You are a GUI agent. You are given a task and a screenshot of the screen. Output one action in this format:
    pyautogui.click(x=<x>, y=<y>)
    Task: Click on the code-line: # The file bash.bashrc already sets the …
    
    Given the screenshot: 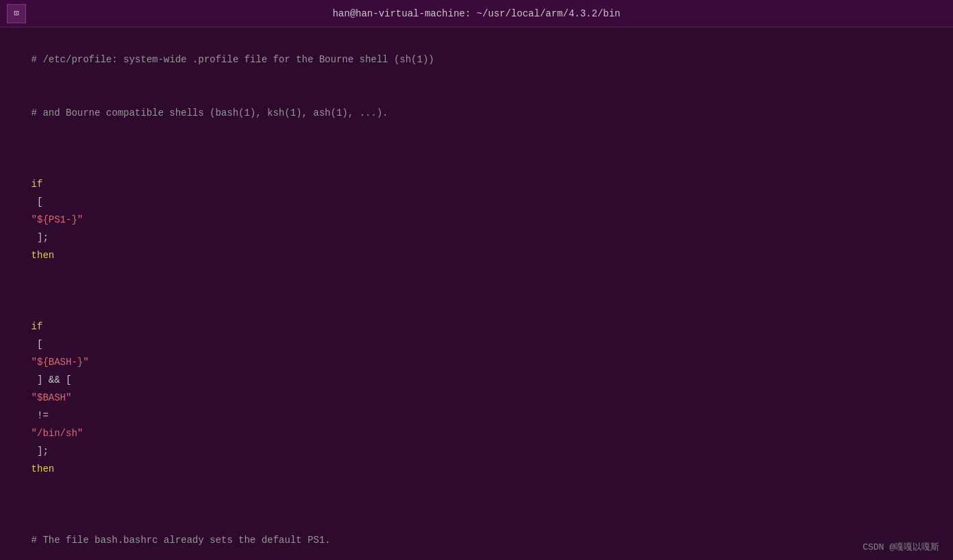 What is the action you would take?
    pyautogui.click(x=477, y=528)
    